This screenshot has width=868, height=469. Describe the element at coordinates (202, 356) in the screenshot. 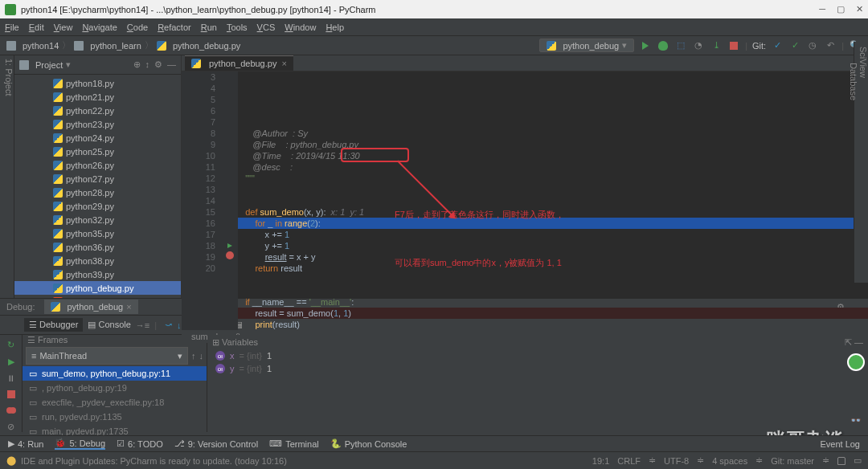

I see `next-frame-button: ↓` at that location.